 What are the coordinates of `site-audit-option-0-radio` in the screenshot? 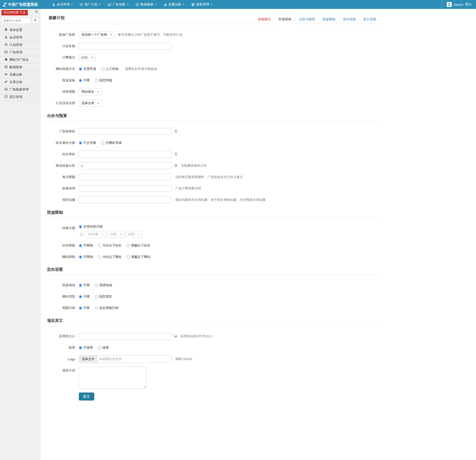 It's located at (80, 69).